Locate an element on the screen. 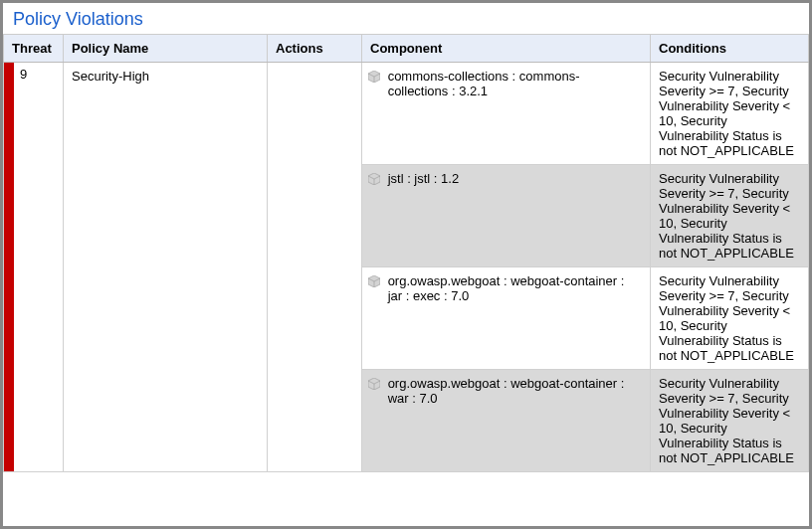 This screenshot has height=529, width=812. col-policy: Policy Name is located at coordinates (165, 49).